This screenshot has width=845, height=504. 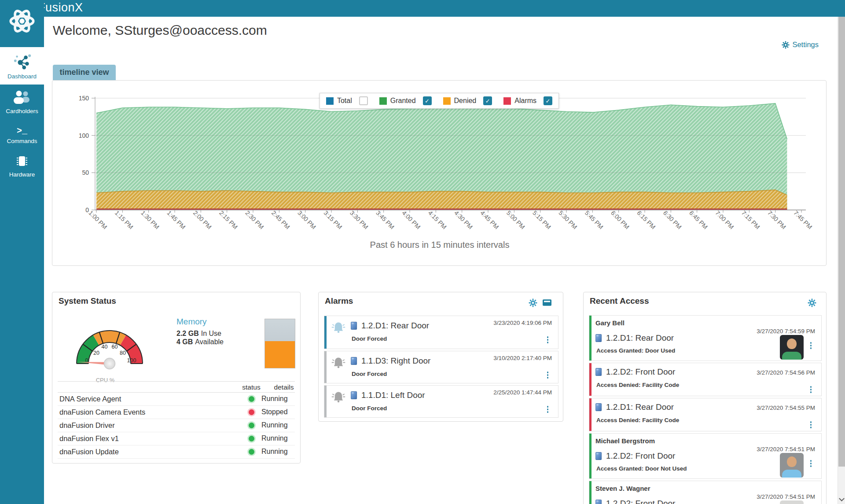 I want to click on memory-in-use: 2.2 GB, so click(x=187, y=334).